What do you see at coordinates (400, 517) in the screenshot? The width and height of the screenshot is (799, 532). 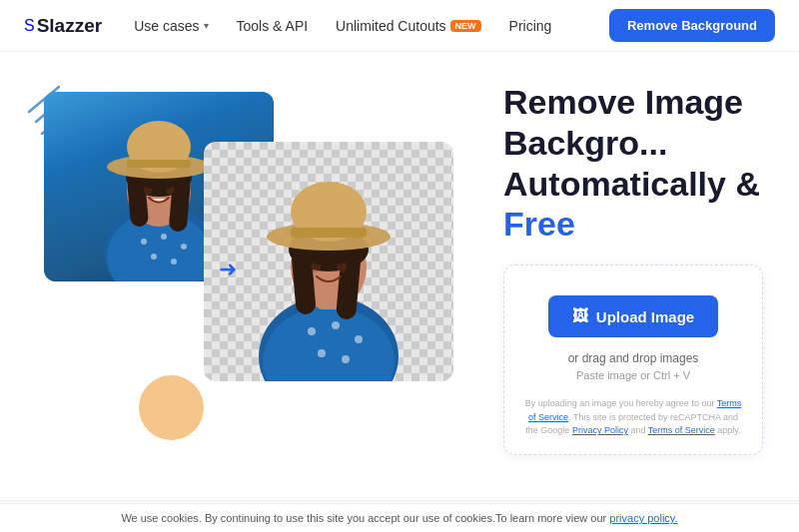 I see `cookie-bar: We use cookies. By continuing to use thi…` at bounding box center [400, 517].